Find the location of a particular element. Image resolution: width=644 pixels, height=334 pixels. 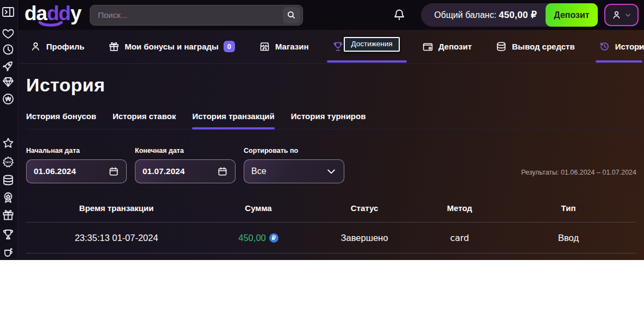

bonus-count-badge: 0 is located at coordinates (230, 47).